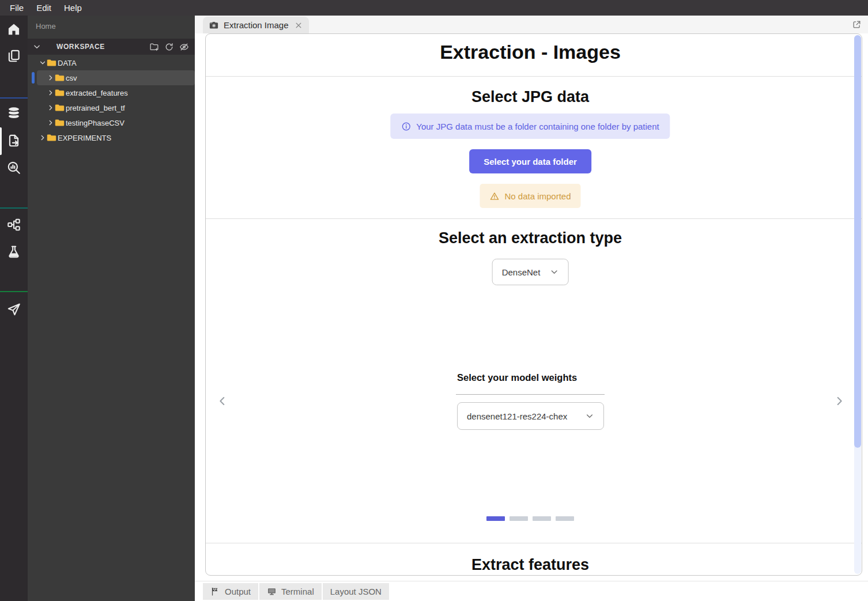 The height and width of the screenshot is (601, 868). I want to click on menu-help: Help, so click(73, 8).